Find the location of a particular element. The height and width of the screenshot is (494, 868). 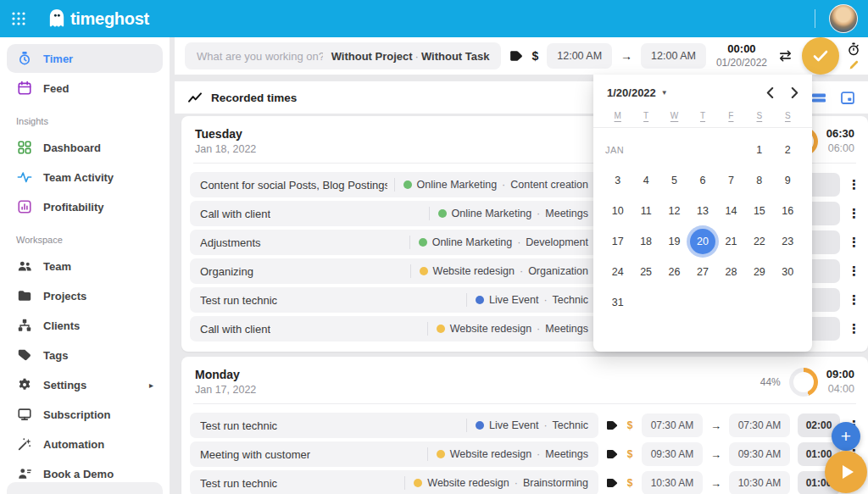

time-entry: Meeting with customer Website redesign ·… is located at coordinates (394, 454).